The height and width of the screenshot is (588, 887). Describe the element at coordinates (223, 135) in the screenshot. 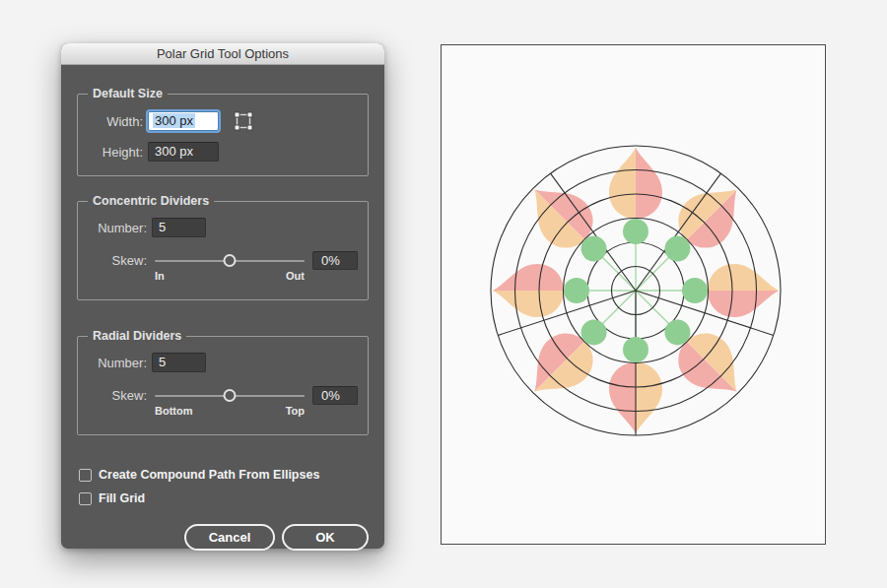

I see `default-size-section: Default Size Width: 300 px Hei` at that location.